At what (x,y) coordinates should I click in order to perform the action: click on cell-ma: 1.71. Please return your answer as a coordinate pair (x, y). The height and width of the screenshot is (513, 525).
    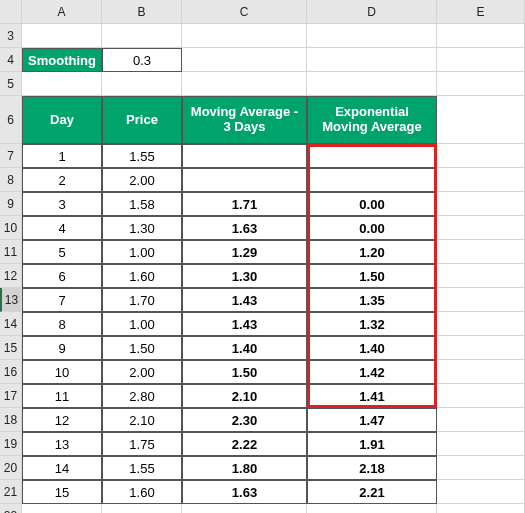
    Looking at the image, I should click on (244, 204).